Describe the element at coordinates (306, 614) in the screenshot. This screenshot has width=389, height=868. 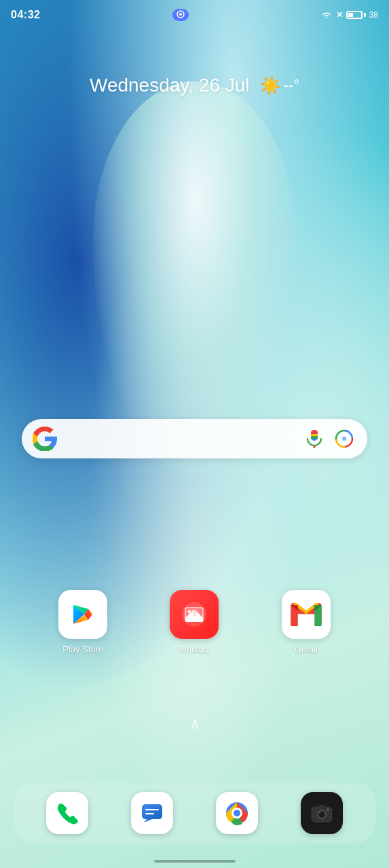
I see `gmail-icon-wrapper` at that location.